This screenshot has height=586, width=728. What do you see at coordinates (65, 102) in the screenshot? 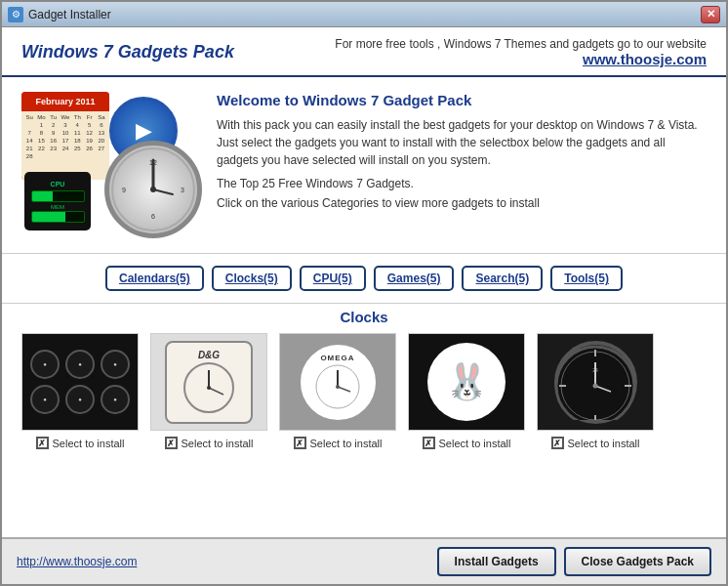
I see `calendar-header: February 2011` at bounding box center [65, 102].